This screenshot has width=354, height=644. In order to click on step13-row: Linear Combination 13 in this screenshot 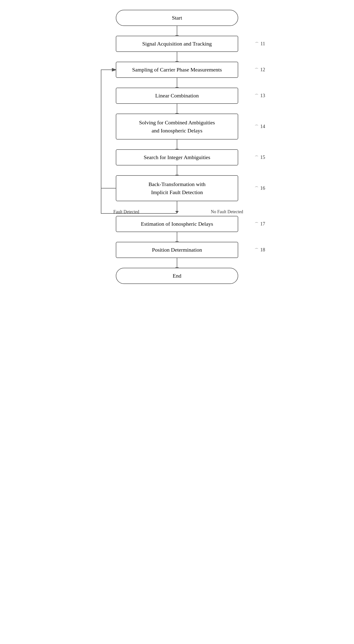, I will do `click(177, 96)`.